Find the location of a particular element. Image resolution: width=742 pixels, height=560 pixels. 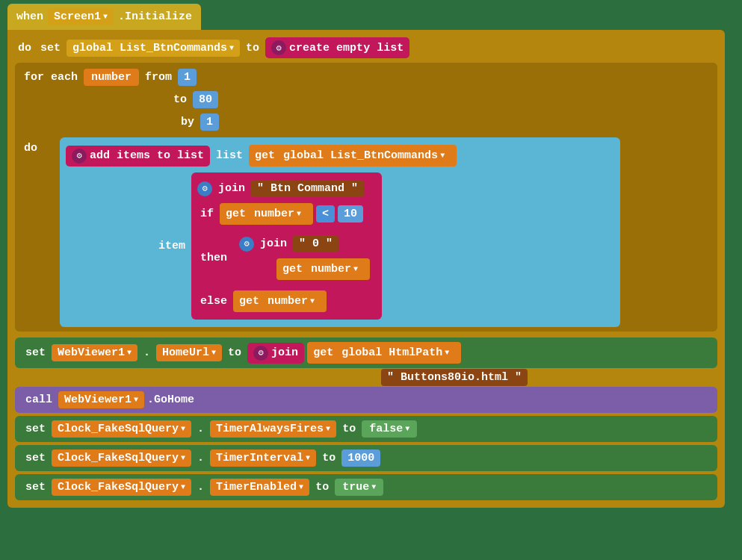

gohome-label: .GoHome is located at coordinates (170, 400).